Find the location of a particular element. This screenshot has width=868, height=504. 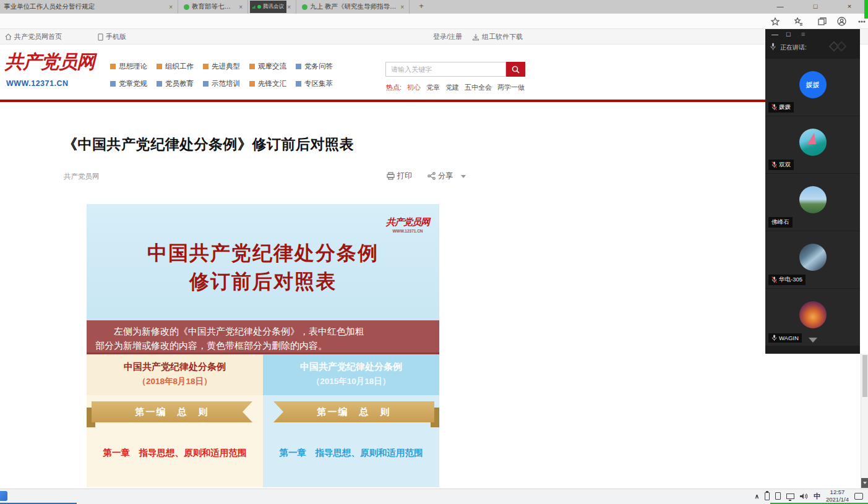

mic-on-icon is located at coordinates (775, 338).